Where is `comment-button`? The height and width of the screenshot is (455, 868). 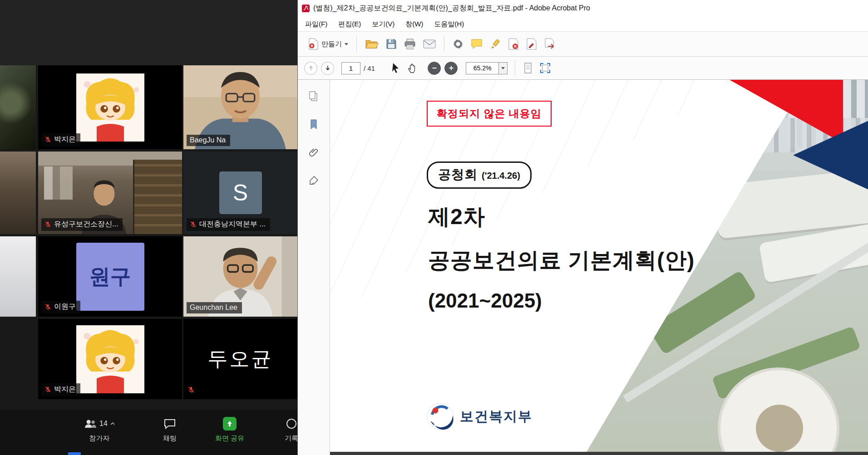 comment-button is located at coordinates (477, 44).